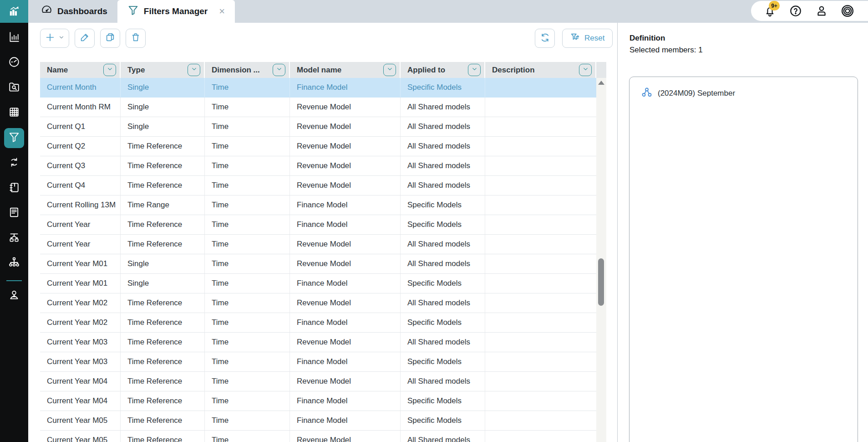 The height and width of the screenshot is (442, 868). Describe the element at coordinates (318, 303) in the screenshot. I see `table-row: Current Year M02Time ReferenceTimeRevenu…` at that location.